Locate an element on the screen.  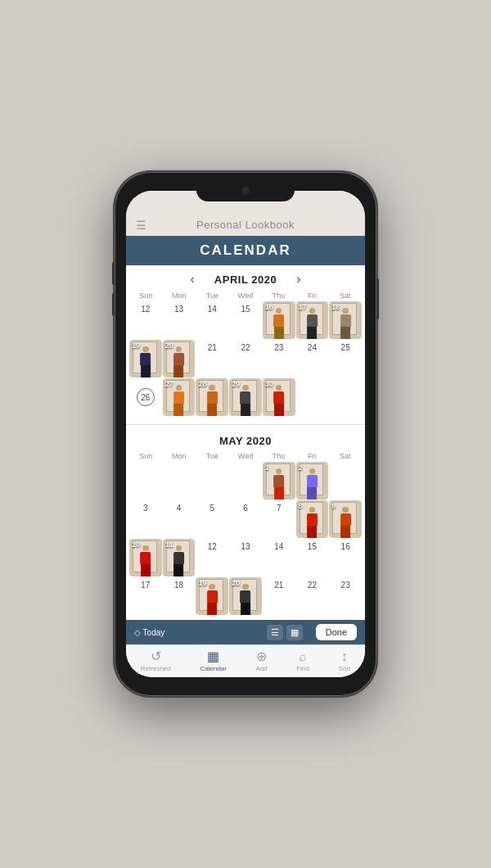
calendar-cell: 27 is located at coordinates (179, 397).